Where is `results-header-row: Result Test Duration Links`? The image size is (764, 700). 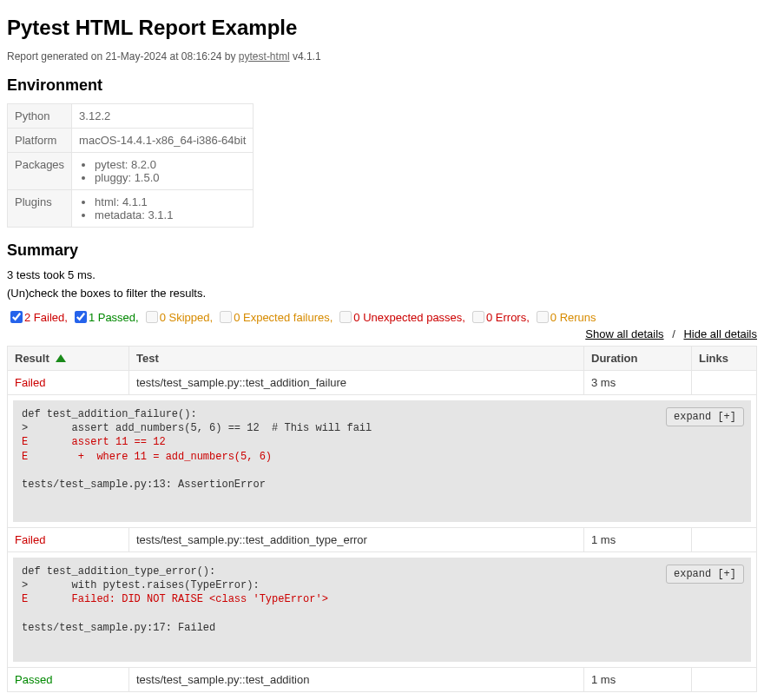 results-header-row: Result Test Duration Links is located at coordinates (382, 358).